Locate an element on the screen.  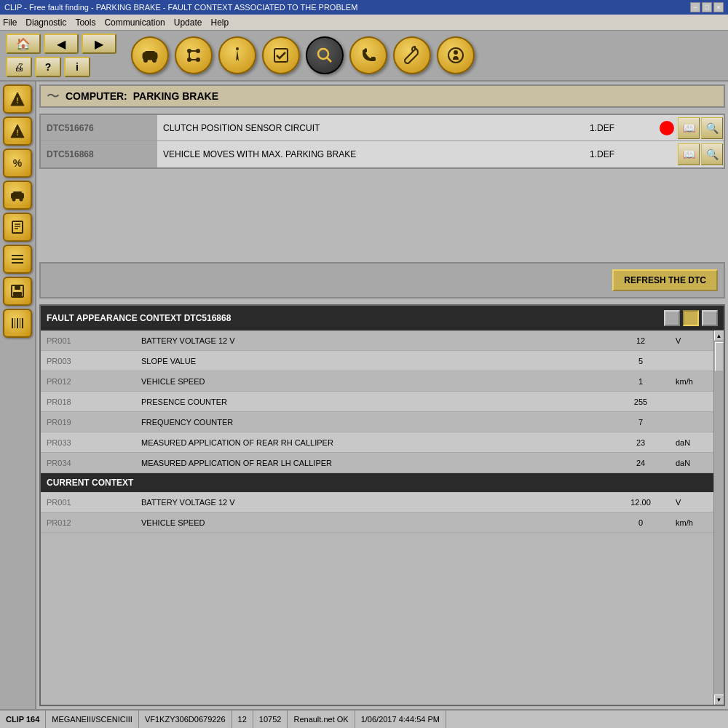
current-ctx-desc-0: BATTERY VOLTAGE 12 V is located at coordinates (373, 502).